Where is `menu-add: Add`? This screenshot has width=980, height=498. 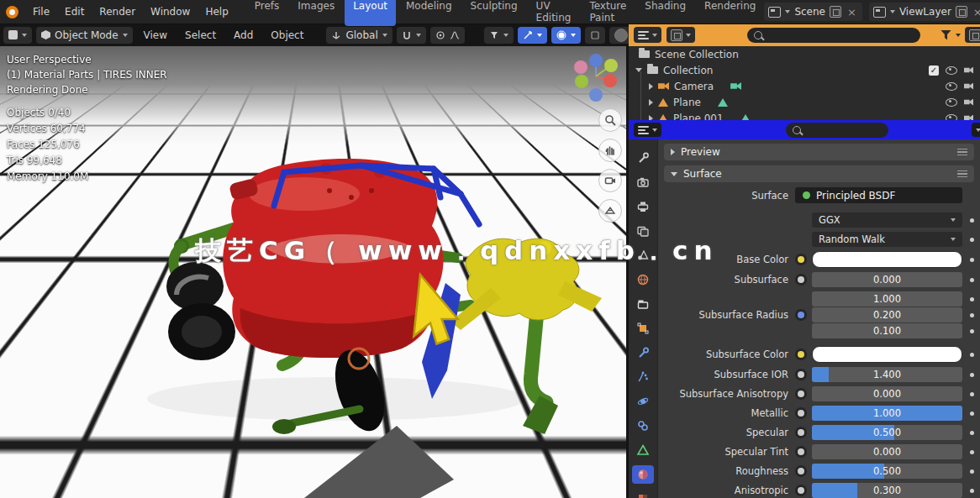
menu-add: Add is located at coordinates (244, 35).